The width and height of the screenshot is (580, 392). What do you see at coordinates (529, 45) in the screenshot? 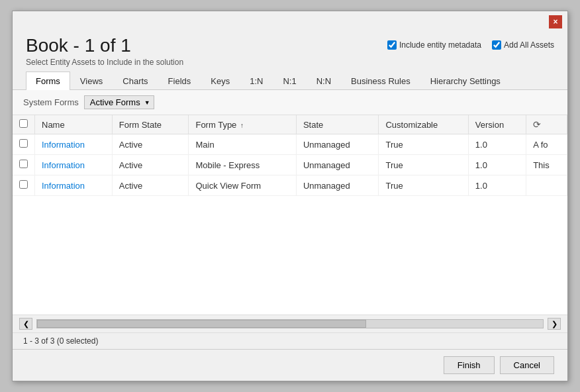
I see `add-all-assets-label: Add All Assets` at bounding box center [529, 45].